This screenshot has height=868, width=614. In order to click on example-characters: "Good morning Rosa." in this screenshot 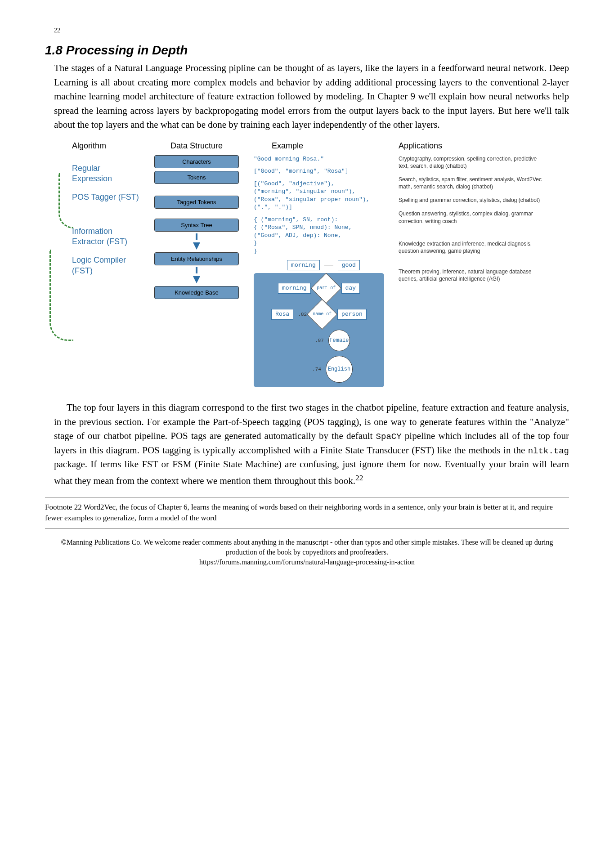, I will do `click(323, 159)`.